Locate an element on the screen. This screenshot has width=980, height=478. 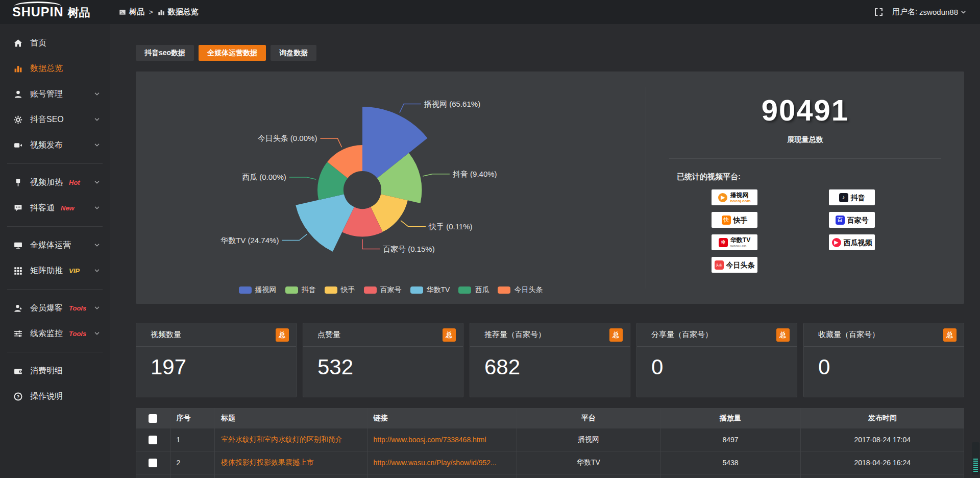
sidebar-item-home: 首页 is located at coordinates (55, 43).